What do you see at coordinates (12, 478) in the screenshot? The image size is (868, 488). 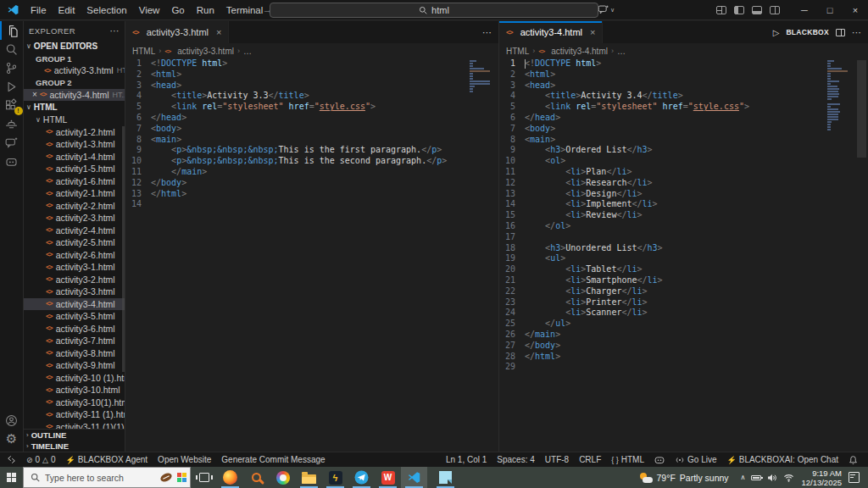 I see `start-button` at bounding box center [12, 478].